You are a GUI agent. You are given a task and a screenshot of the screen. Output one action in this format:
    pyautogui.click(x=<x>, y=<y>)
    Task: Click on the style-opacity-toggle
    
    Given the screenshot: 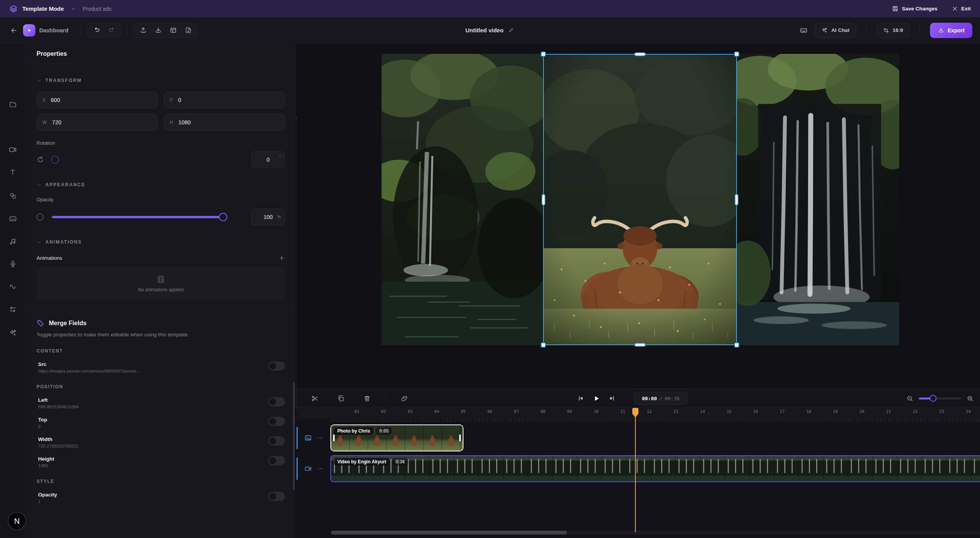 What is the action you would take?
    pyautogui.click(x=277, y=496)
    